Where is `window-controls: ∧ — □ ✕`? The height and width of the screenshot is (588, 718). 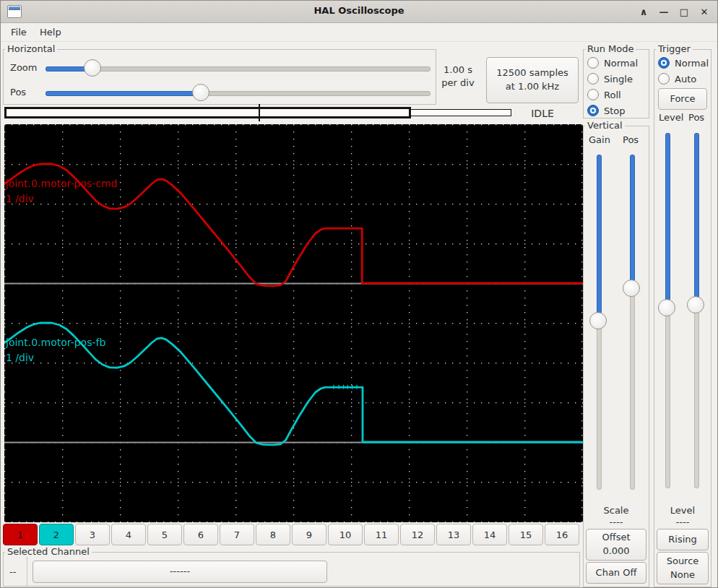
window-controls: ∧ — □ ✕ is located at coordinates (674, 12).